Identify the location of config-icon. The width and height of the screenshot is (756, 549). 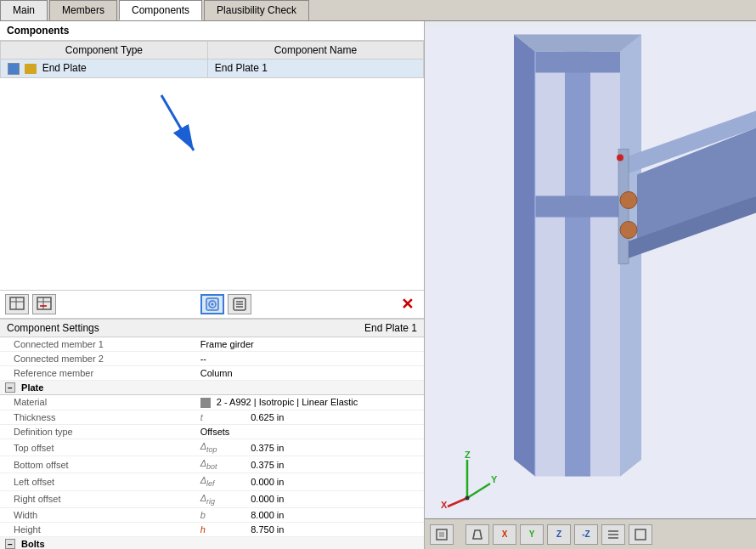
(240, 304).